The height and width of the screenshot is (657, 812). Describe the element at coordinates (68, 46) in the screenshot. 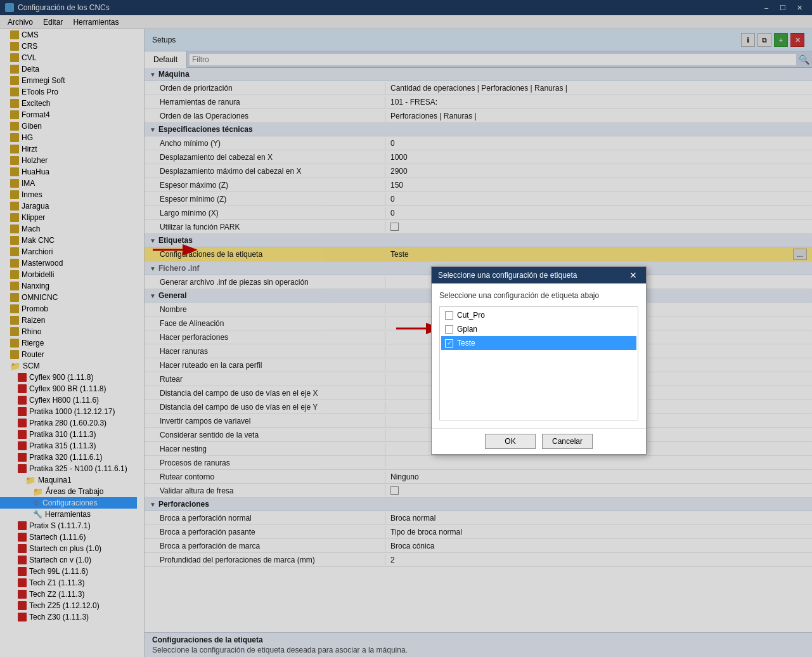

I see `sidebar-item-1: CRS` at that location.